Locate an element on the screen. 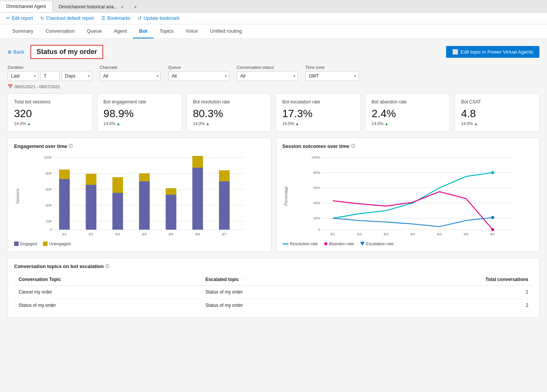  tab-agent: Agent is located at coordinates (120, 31).